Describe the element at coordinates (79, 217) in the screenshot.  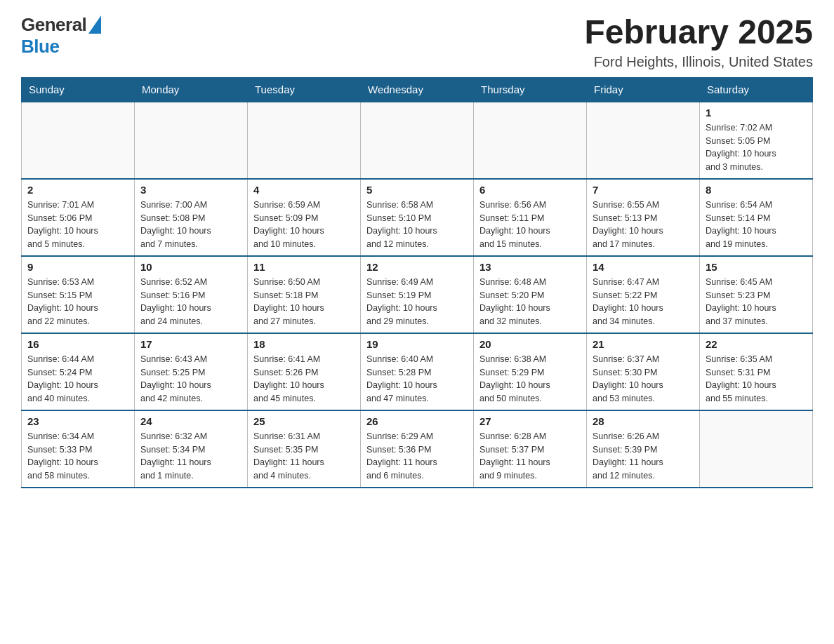
I see `calendar-cell: 2Sunrise: 7:01 AMSunset: 5:06 PMDaylight…` at that location.